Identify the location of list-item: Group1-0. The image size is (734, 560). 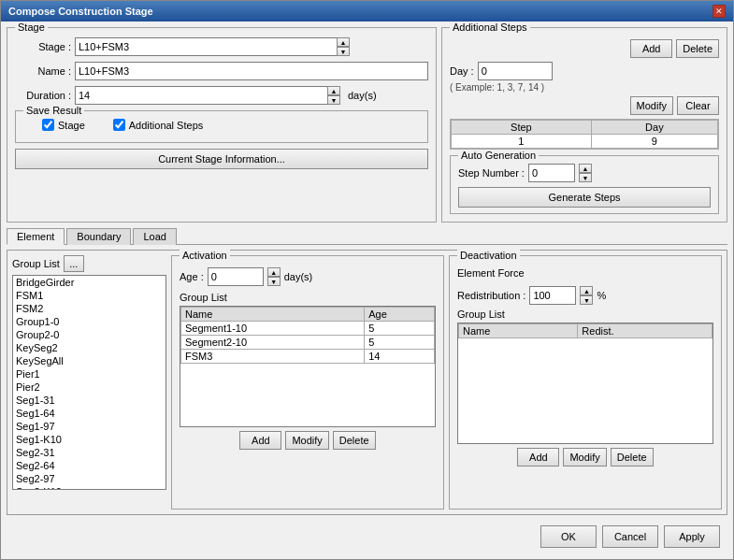
(90, 322).